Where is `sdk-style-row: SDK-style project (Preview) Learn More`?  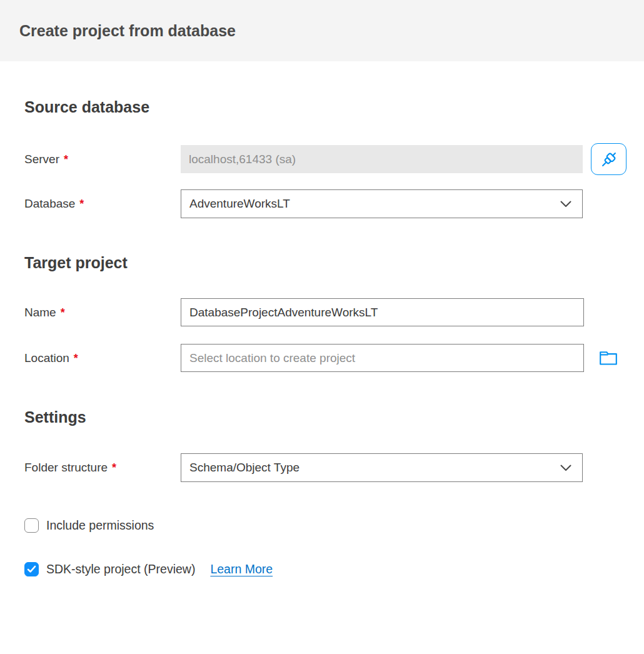
sdk-style-row: SDK-style project (Preview) Learn More is located at coordinates (325, 569).